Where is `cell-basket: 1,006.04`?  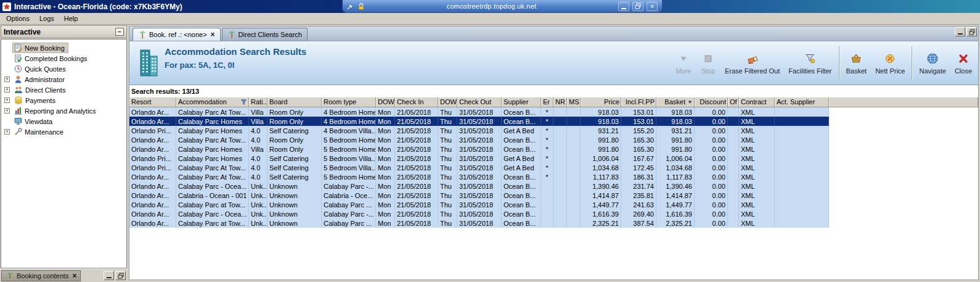
cell-basket: 1,006.04 is located at coordinates (676, 158).